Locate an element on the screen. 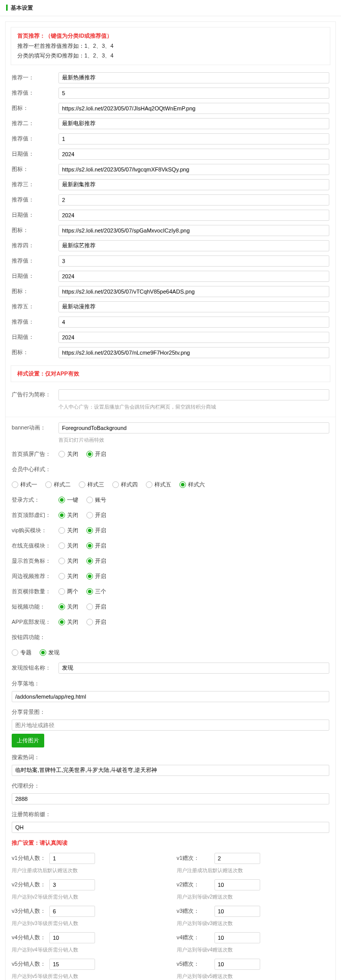  banner-hint: 首页幻灯片动画特效 is located at coordinates (171, 441).